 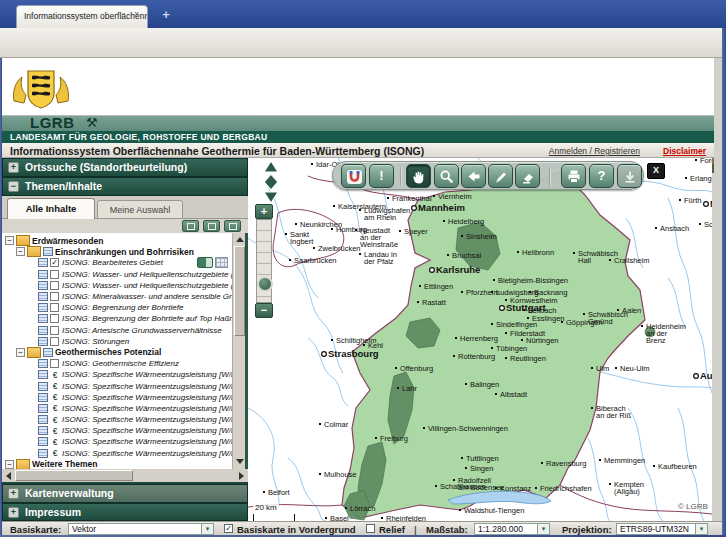 I want to click on zoom-slider-handle, so click(x=265, y=284).